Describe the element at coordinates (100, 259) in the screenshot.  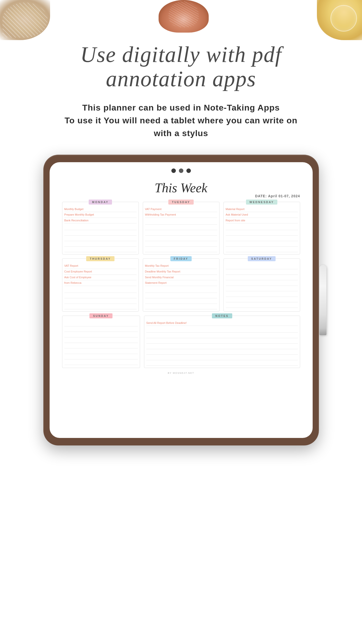
I see `day-label-thursday: THURSDAY` at that location.